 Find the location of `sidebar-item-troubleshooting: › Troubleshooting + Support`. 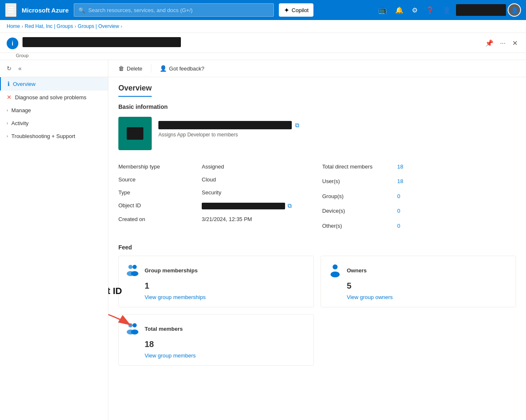

sidebar-item-troubleshooting: › Troubleshooting + Support is located at coordinates (54, 136).